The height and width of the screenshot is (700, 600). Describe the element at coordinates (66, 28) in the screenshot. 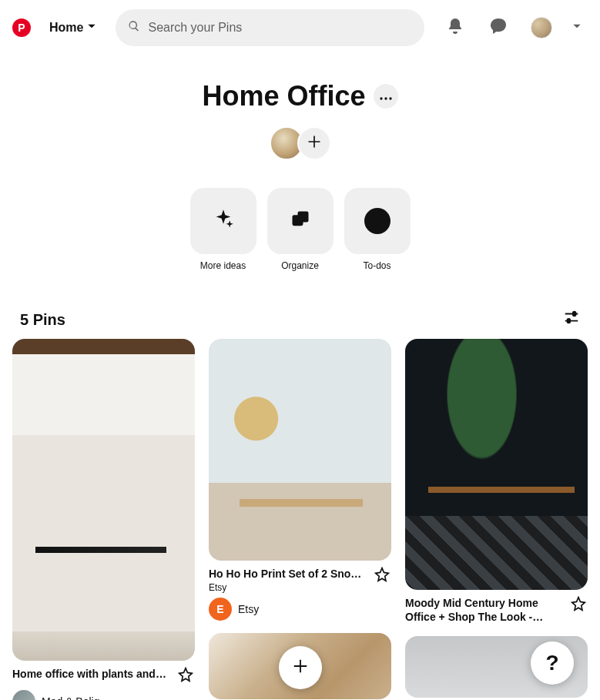

I see `home-label: Home` at that location.